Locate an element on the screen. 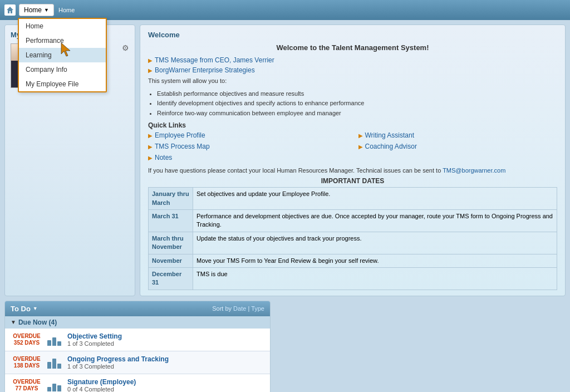  task-info: Objective Setting 1 of 3 Completed is located at coordinates (166, 340).